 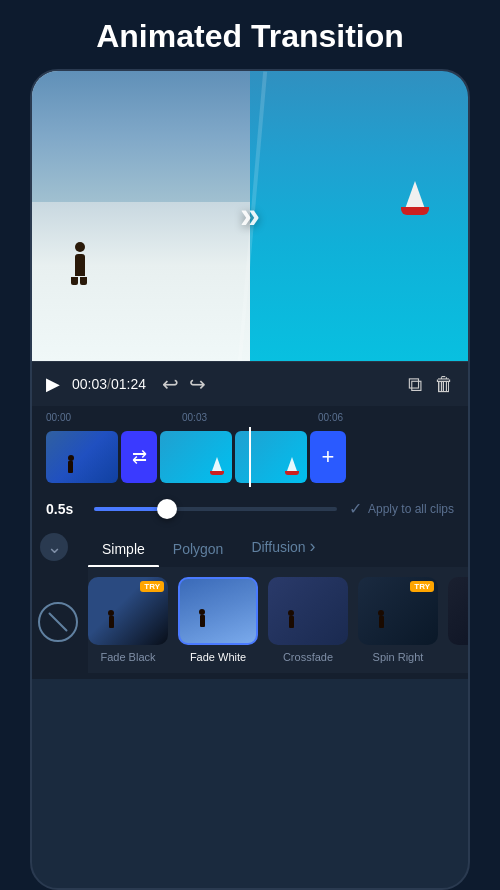 What do you see at coordinates (198, 549) in the screenshot?
I see `tab-polygon: Polygon` at bounding box center [198, 549].